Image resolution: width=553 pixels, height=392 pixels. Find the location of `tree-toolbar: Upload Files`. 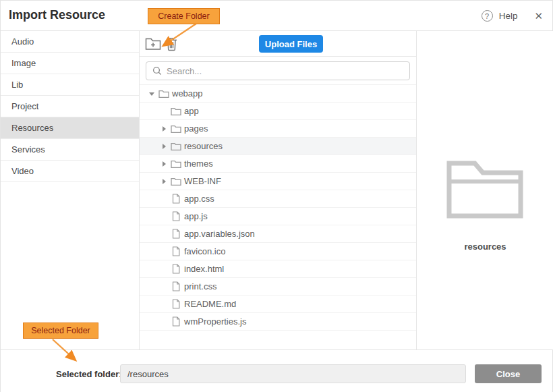

tree-toolbar: Upload Files is located at coordinates (278, 44).